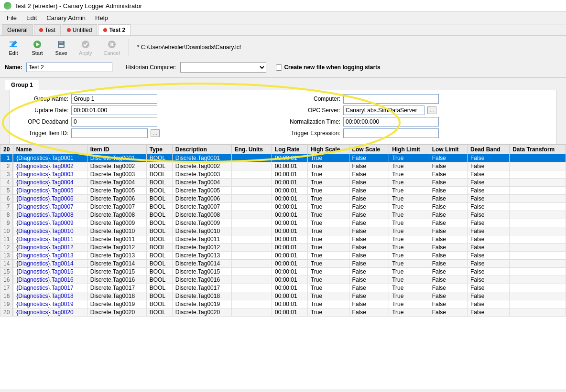  Describe the element at coordinates (17, 30) in the screenshot. I see `tab-general-label: General` at that location.